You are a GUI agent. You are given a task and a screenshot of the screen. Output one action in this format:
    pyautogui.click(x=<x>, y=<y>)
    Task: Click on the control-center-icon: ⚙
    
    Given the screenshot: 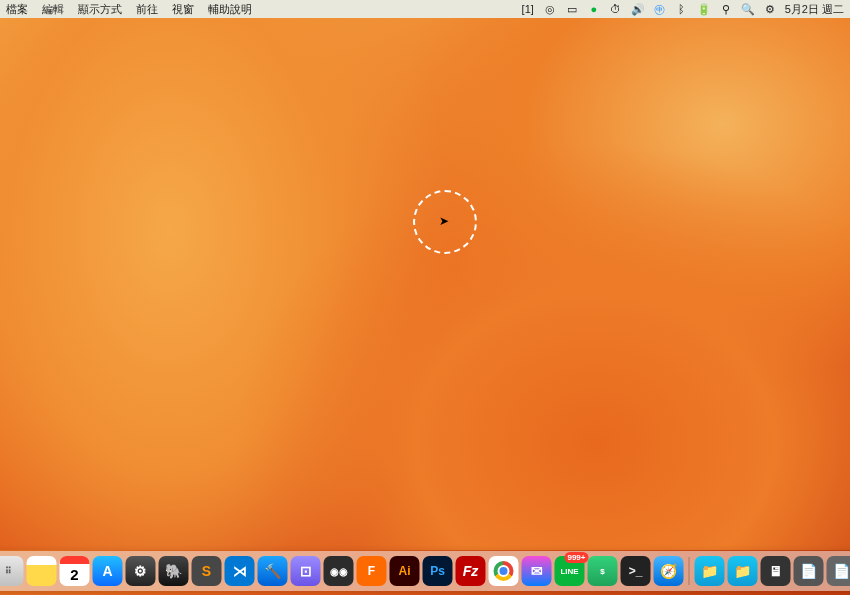 What is the action you would take?
    pyautogui.click(x=770, y=9)
    